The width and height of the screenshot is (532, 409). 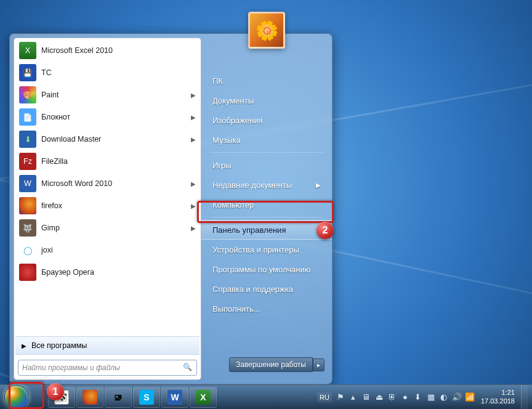 What do you see at coordinates (107, 117) in the screenshot?
I see `program-item-notepad: 📄Блокнот▶` at bounding box center [107, 117].